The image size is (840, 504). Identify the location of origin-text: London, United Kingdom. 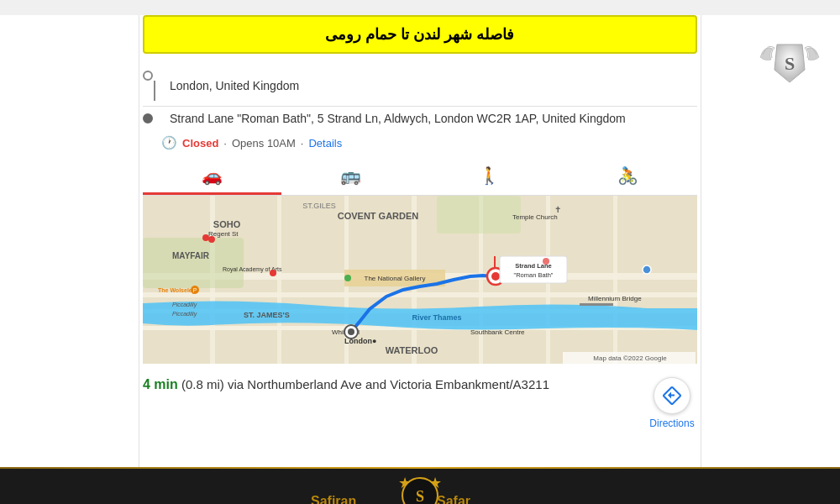
(433, 86).